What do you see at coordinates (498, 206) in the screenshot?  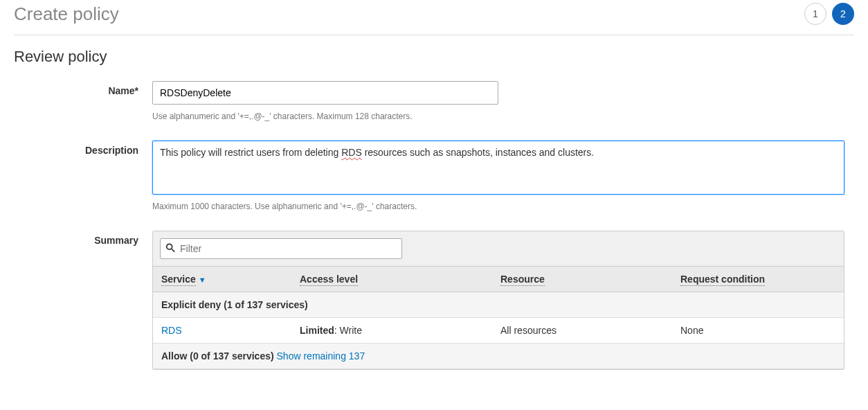 I see `description-hint: Maximum 1000 characters. Use alphanumeri…` at bounding box center [498, 206].